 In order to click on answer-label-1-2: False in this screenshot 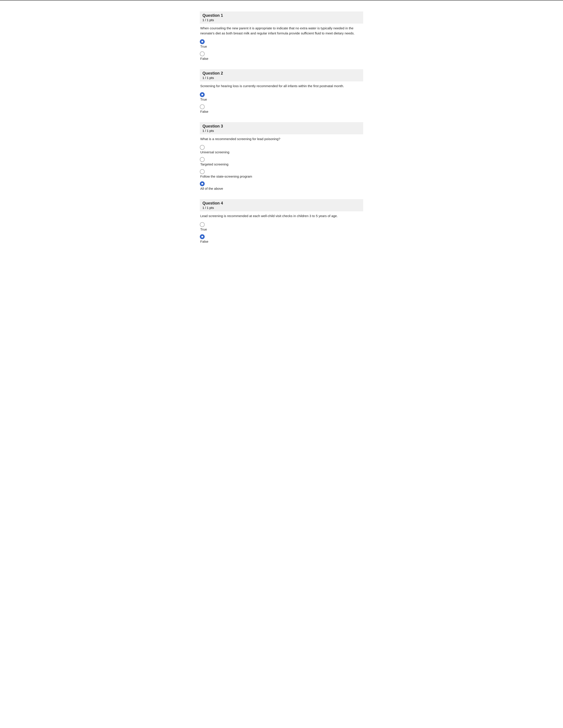, I will do `click(282, 59)`.